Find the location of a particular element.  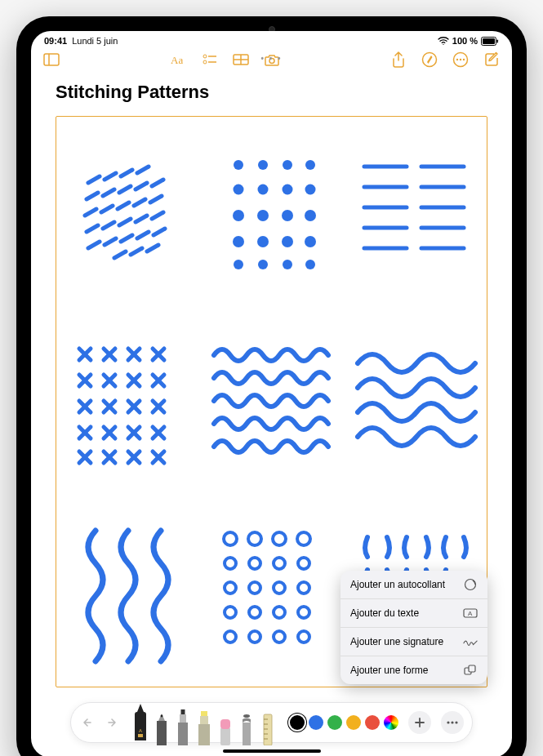

tool-pencil is located at coordinates (162, 723).